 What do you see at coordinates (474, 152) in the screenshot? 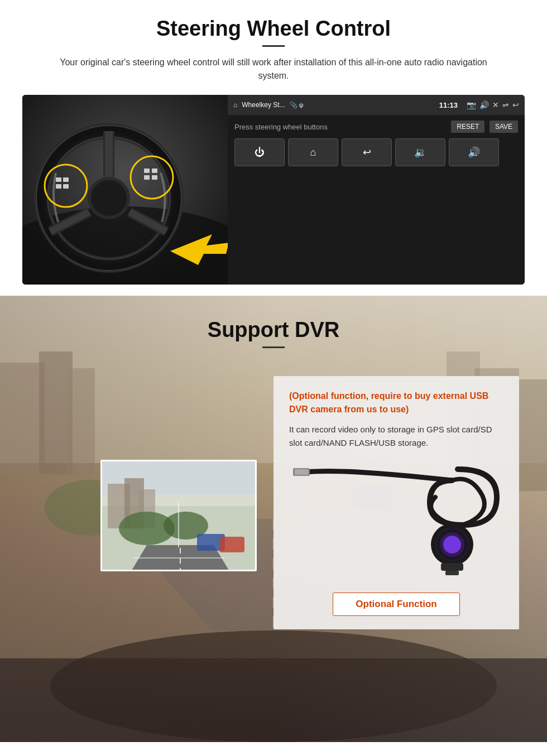
I see `vol-up-ctrl-btn: 🔊` at bounding box center [474, 152].